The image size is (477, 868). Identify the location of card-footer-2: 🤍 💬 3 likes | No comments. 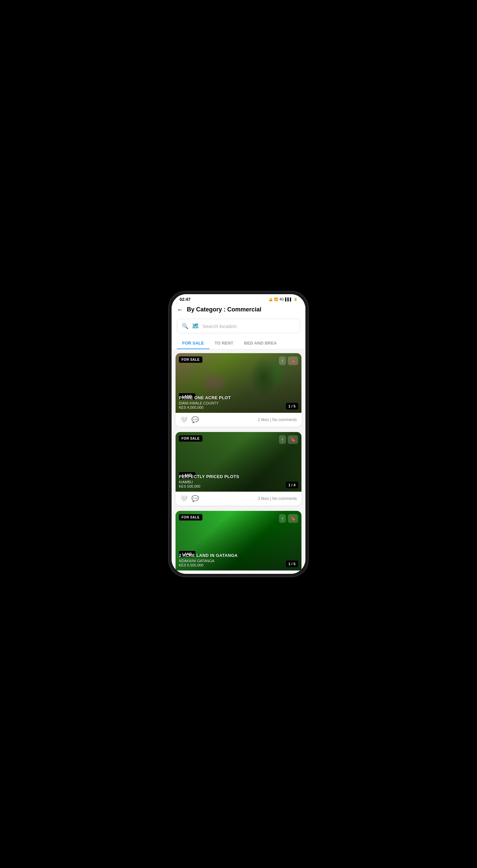
(238, 499).